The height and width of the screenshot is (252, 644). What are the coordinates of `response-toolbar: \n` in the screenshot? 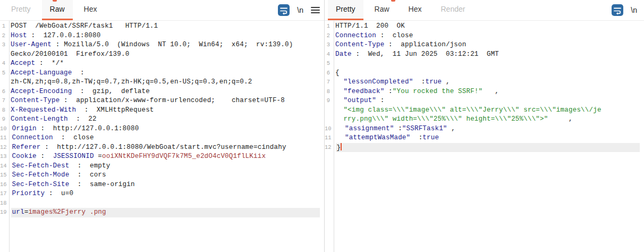 It's located at (628, 10).